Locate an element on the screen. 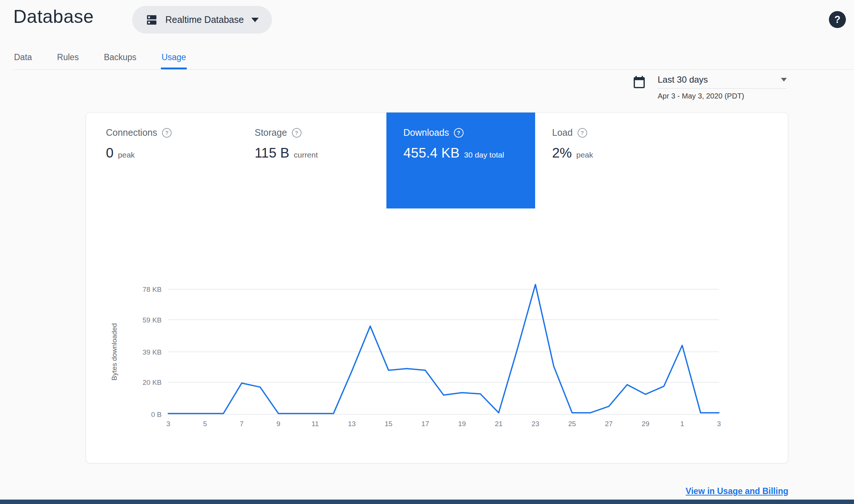 The height and width of the screenshot is (504, 854). svg-text: 59 KB is located at coordinates (152, 320).